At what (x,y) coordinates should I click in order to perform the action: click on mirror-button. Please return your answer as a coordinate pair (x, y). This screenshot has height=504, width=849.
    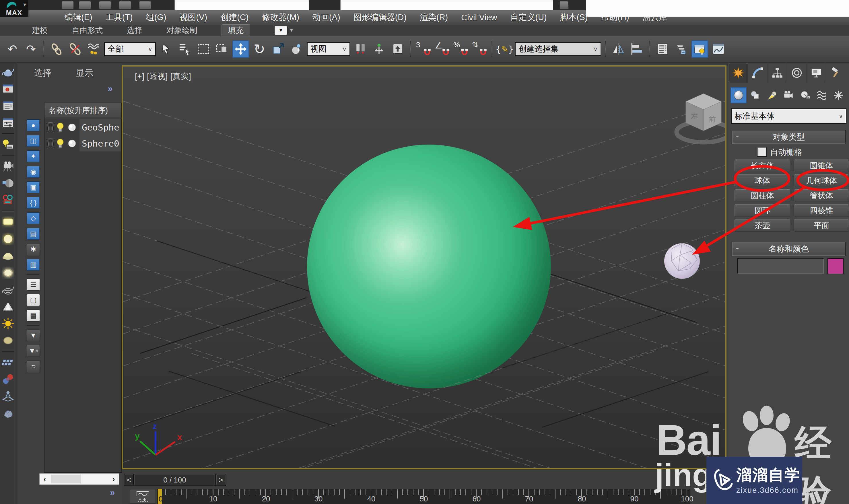
    Looking at the image, I should click on (618, 49).